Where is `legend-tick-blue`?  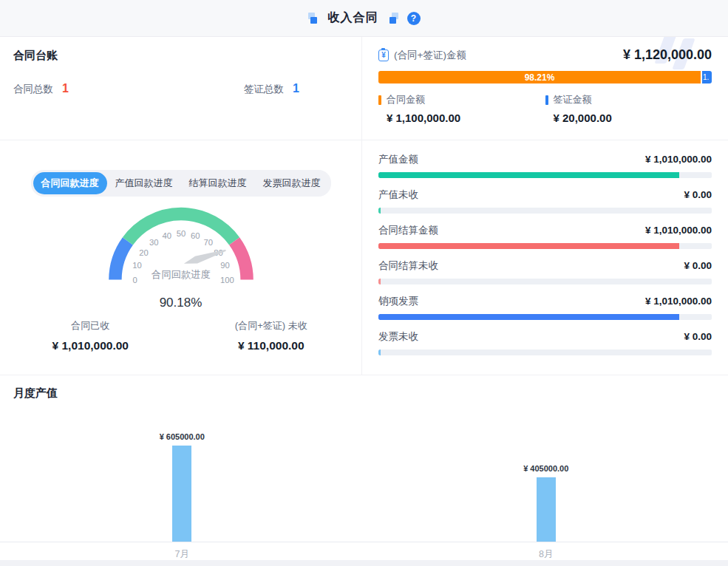 legend-tick-blue is located at coordinates (547, 100).